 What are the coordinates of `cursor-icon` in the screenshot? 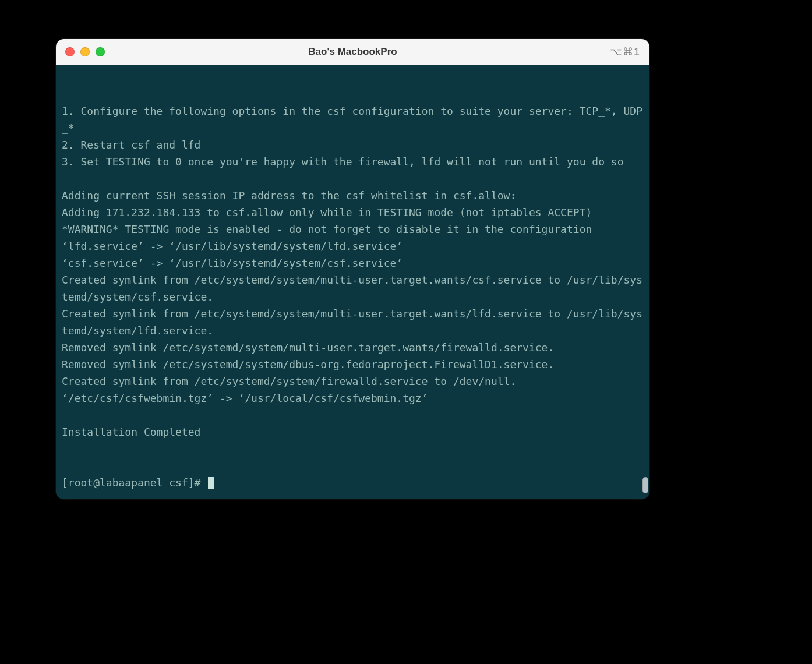 It's located at (211, 483).